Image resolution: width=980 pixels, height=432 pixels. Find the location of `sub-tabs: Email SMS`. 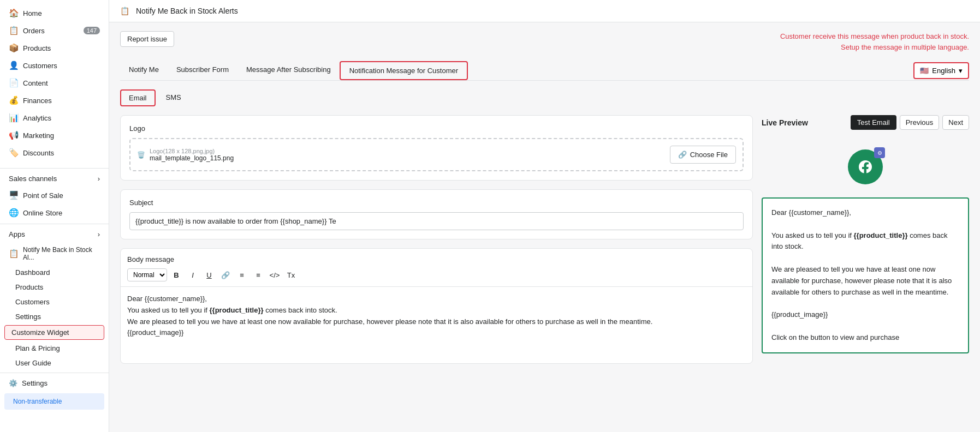

sub-tabs: Email SMS is located at coordinates (545, 98).